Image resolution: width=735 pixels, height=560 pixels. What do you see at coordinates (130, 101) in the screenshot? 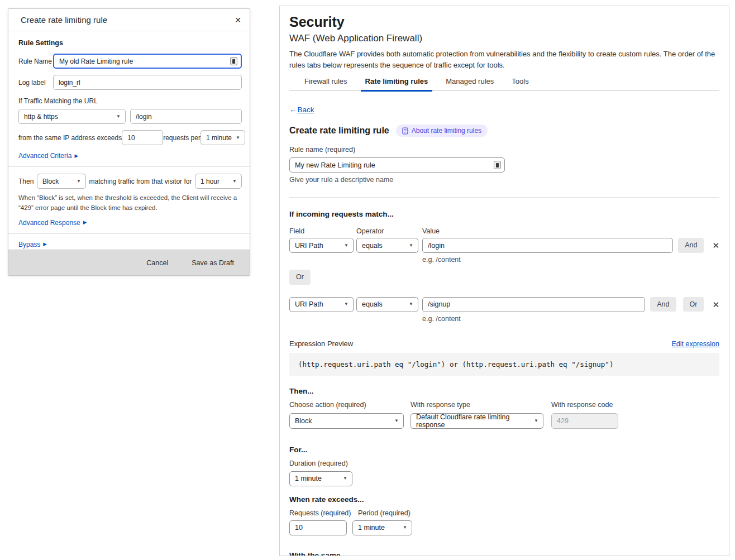
I see `traffic-match-label: If Traffic Matching the URL` at bounding box center [130, 101].